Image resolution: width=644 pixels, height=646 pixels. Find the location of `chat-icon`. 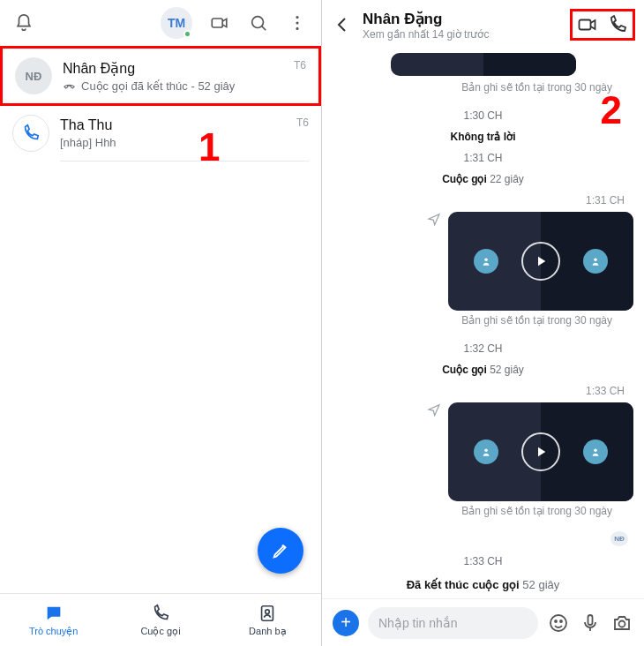

chat-icon is located at coordinates (54, 613).